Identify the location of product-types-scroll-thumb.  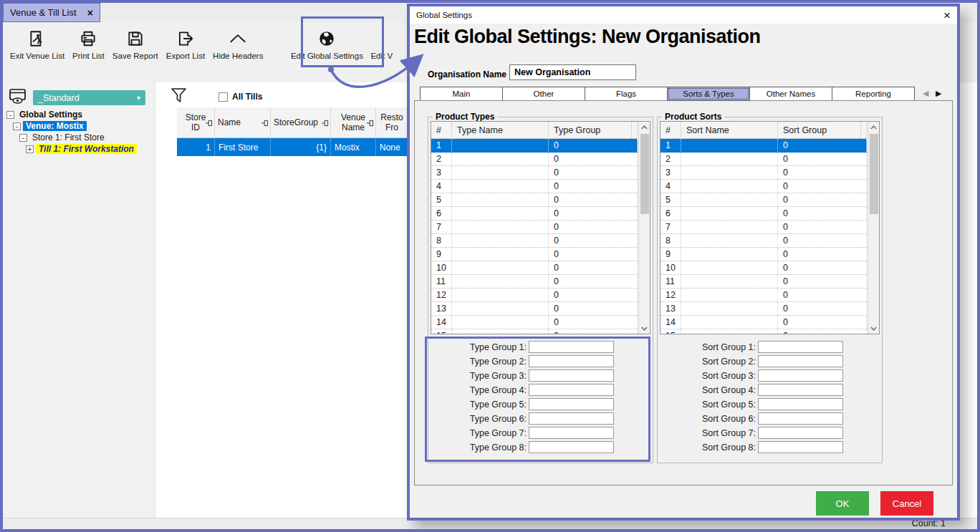
(645, 174).